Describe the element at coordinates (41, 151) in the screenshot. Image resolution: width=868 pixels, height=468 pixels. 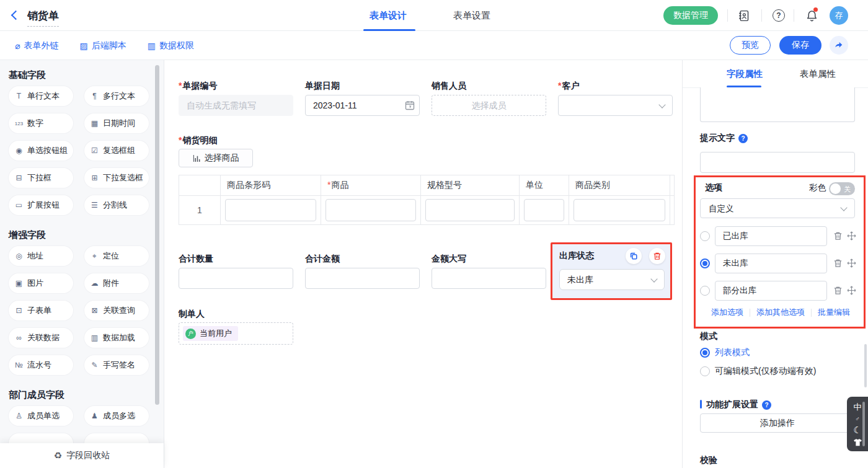
I see `sidebar-item-radio-group: ◉ 单选按钮组` at that location.